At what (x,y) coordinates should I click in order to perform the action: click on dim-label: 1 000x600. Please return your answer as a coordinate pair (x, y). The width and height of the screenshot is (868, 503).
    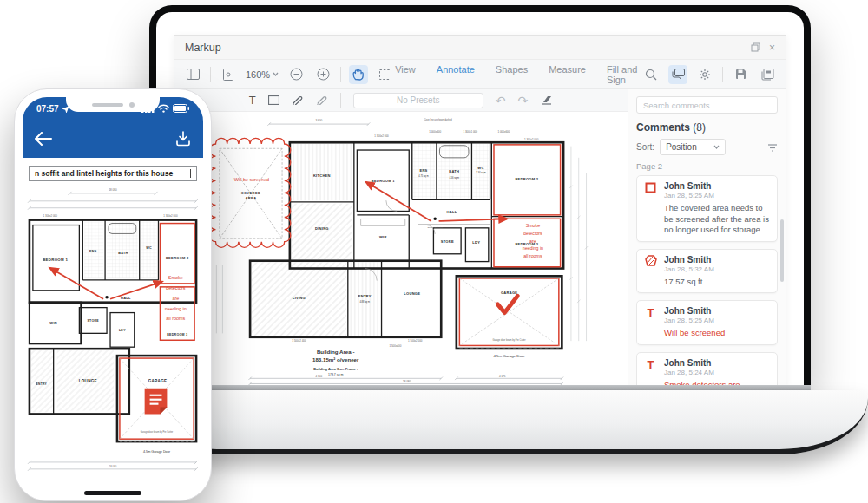
    Looking at the image, I should click on (435, 132).